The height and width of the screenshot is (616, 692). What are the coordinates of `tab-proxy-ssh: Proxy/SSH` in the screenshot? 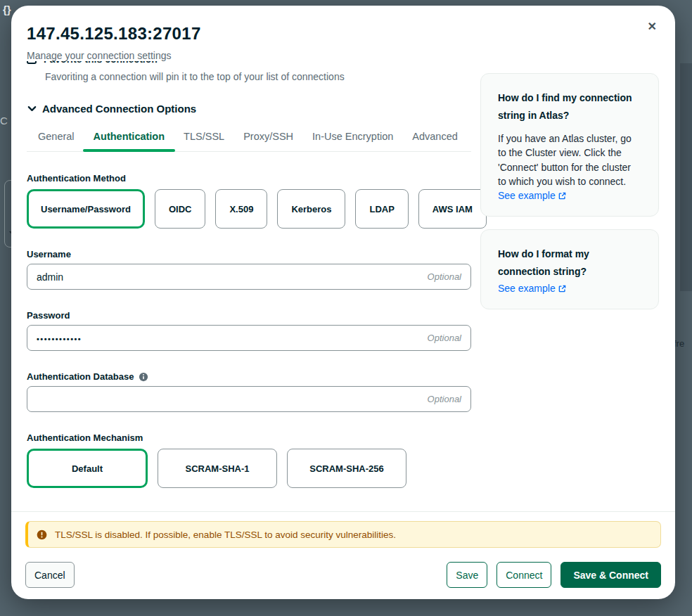 It's located at (269, 139).